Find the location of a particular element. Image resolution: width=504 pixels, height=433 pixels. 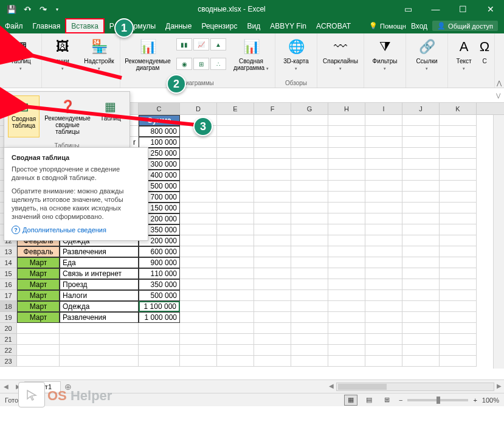

sheet-nav-prev-icon: ◀ is located at coordinates (6, 387).